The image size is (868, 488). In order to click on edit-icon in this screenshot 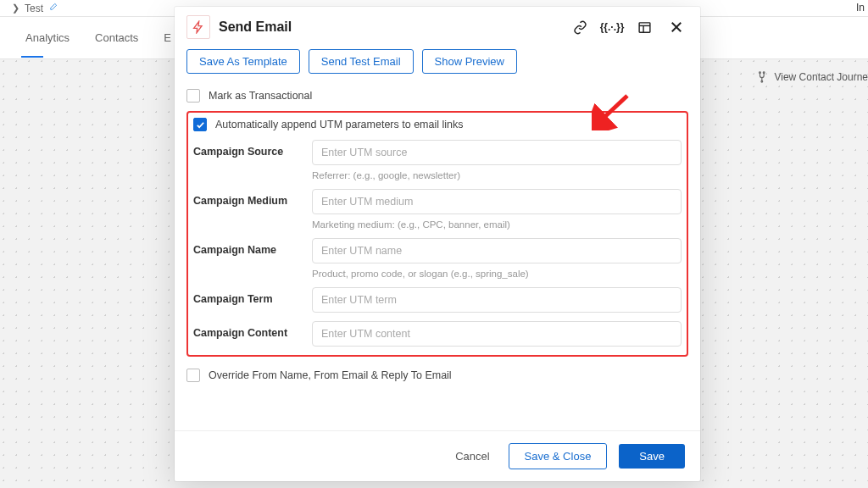, I will do `click(53, 8)`.